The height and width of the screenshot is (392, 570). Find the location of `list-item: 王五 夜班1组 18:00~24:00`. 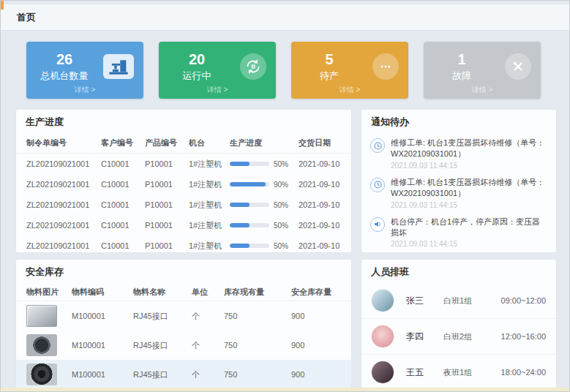

list-item: 王五 夜班1组 18:00~24:00 is located at coordinates (459, 372).